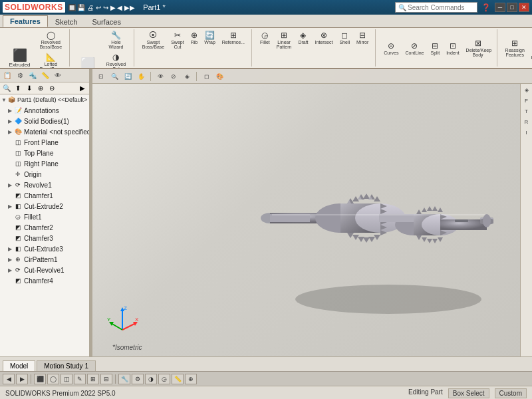 This screenshot has height=399, width=532. What do you see at coordinates (325, 40) in the screenshot?
I see `intersect-btn: ⊗Intersect` at bounding box center [325, 40].